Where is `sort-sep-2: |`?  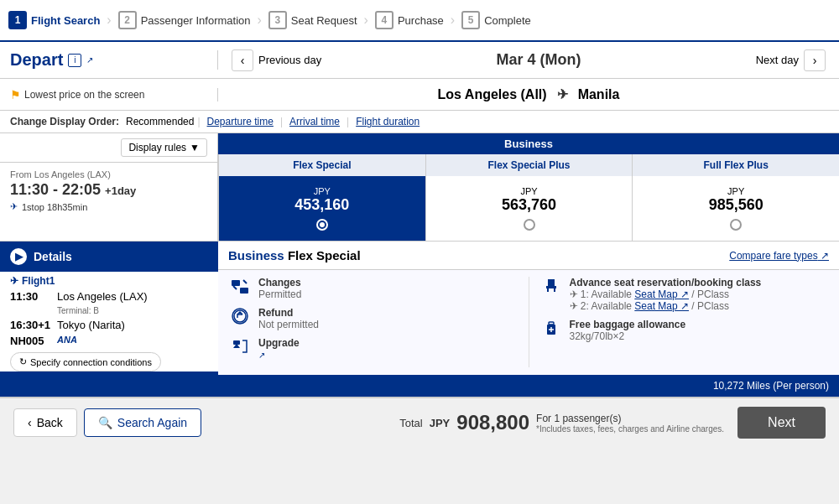
sort-sep-2: | is located at coordinates (282, 122).